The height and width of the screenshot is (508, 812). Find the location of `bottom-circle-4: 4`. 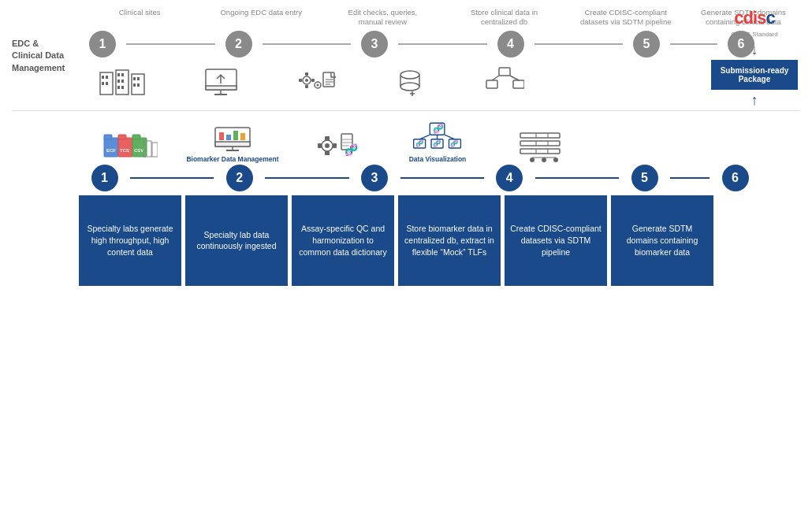

bottom-circle-4: 4 is located at coordinates (509, 178).